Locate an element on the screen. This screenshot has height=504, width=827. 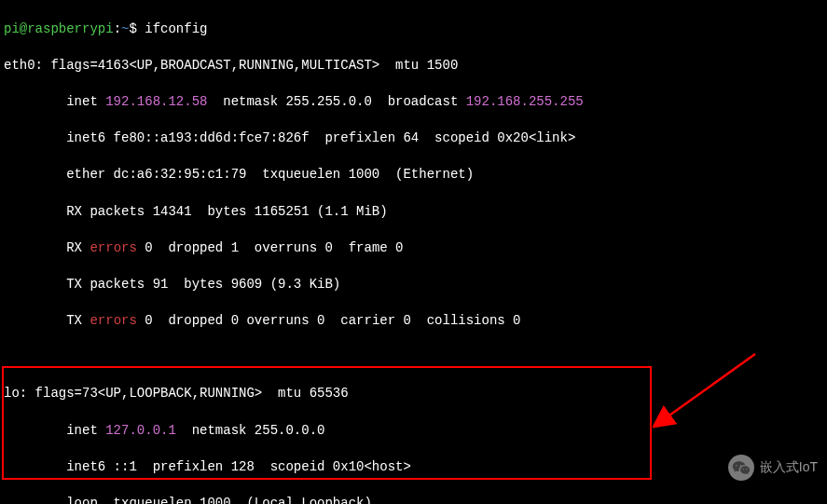
lo-header: lo: flags=73<UP,LOOPBACK,RUNNING> mtu 65… is located at coordinates (414, 394).